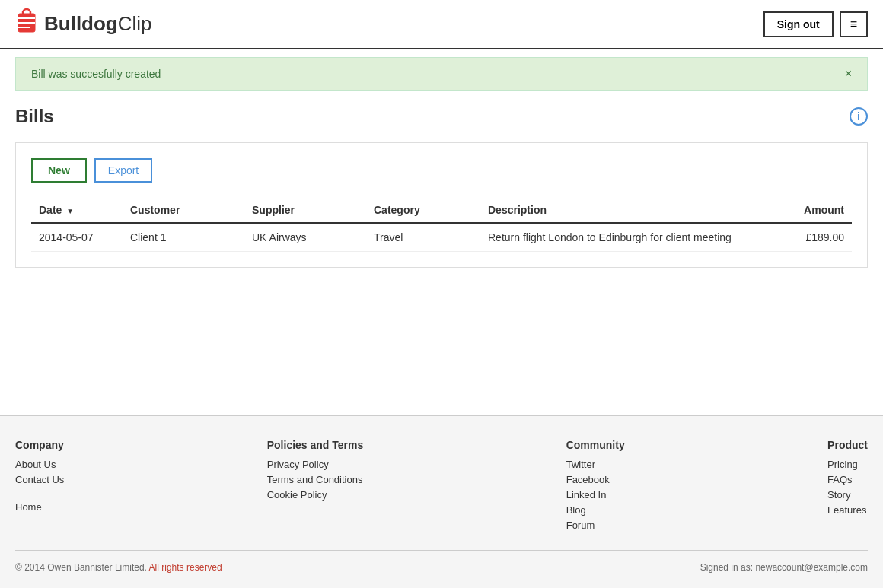 This screenshot has height=588, width=883. I want to click on footer-column: Policies and TermsPrivacy PolicyTerms an…, so click(315, 487).